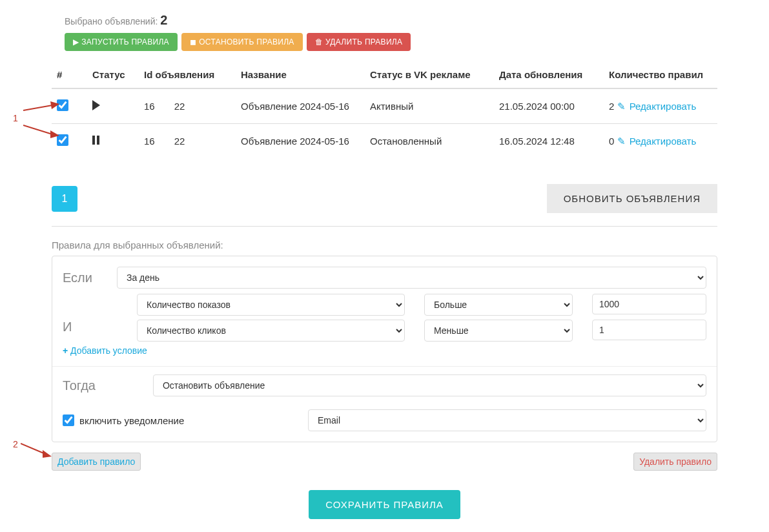 Image resolution: width=769 pixels, height=532 pixels. What do you see at coordinates (172, 420) in the screenshot?
I see `notify-checkbox-label: включить уведомление` at bounding box center [172, 420].